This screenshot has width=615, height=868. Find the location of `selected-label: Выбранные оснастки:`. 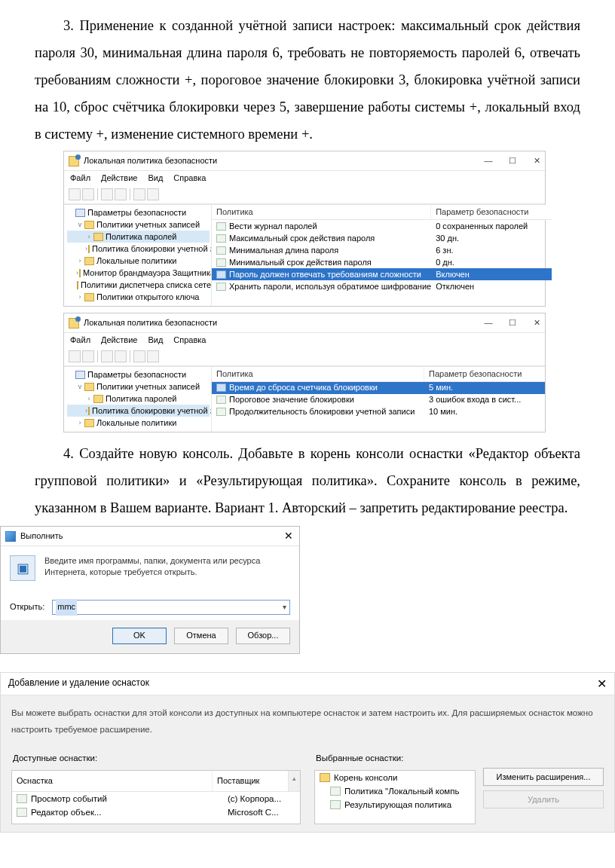

selected-label: Выбранные оснастки: is located at coordinates (395, 758).